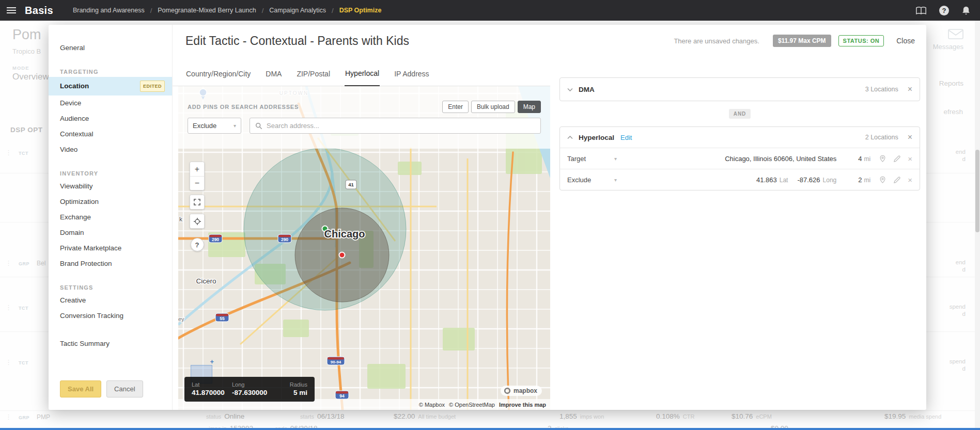 The height and width of the screenshot is (430, 980). Describe the element at coordinates (570, 137) in the screenshot. I see `chevron-up-icon` at that location.